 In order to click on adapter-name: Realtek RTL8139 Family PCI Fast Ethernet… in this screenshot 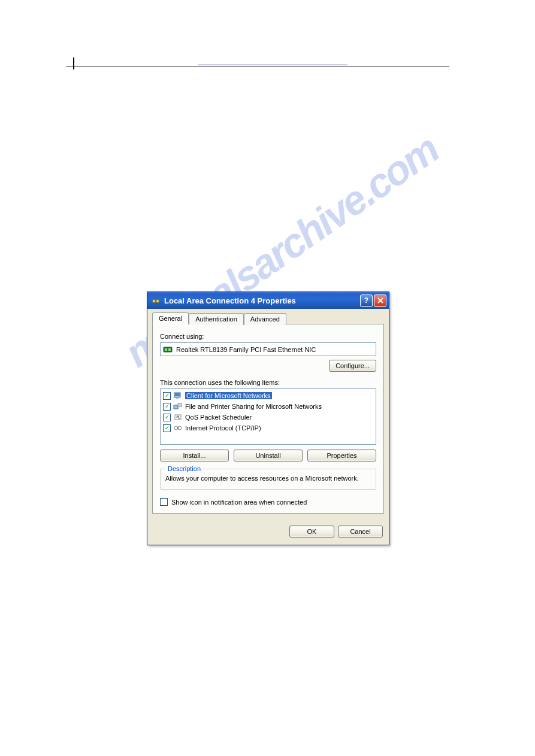, I will do `click(246, 350)`.